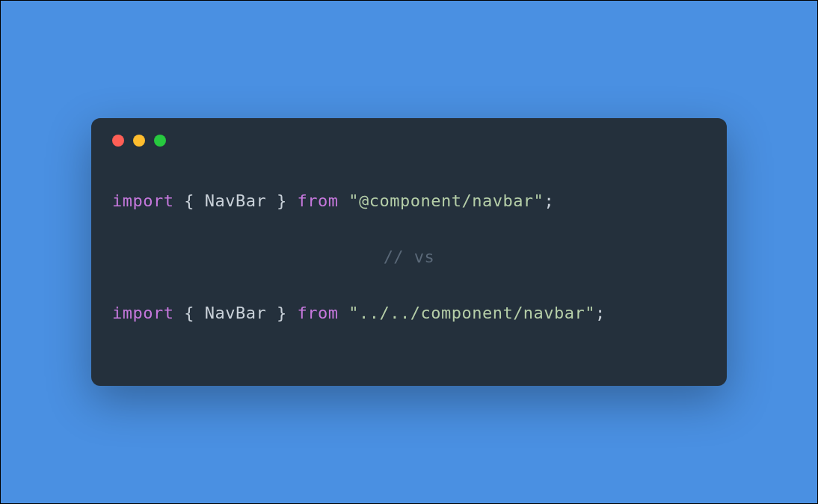 This screenshot has height=504, width=818. What do you see at coordinates (409, 200) in the screenshot?
I see `code-line-1: import { NavBar } from "@component/navba…` at bounding box center [409, 200].